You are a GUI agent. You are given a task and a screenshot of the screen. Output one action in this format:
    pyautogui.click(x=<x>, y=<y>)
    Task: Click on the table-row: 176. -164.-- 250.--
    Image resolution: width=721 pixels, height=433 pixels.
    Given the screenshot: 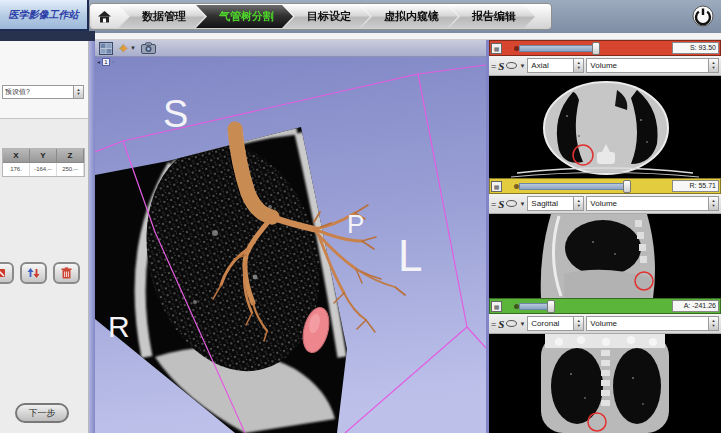 What is the action you would take?
    pyautogui.click(x=44, y=170)
    